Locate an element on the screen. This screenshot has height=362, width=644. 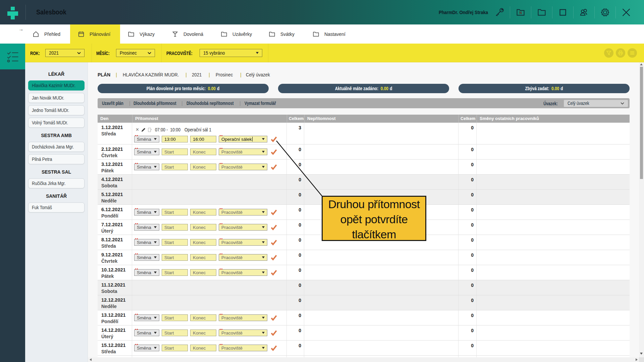
menu-button is located at coordinates (632, 53).